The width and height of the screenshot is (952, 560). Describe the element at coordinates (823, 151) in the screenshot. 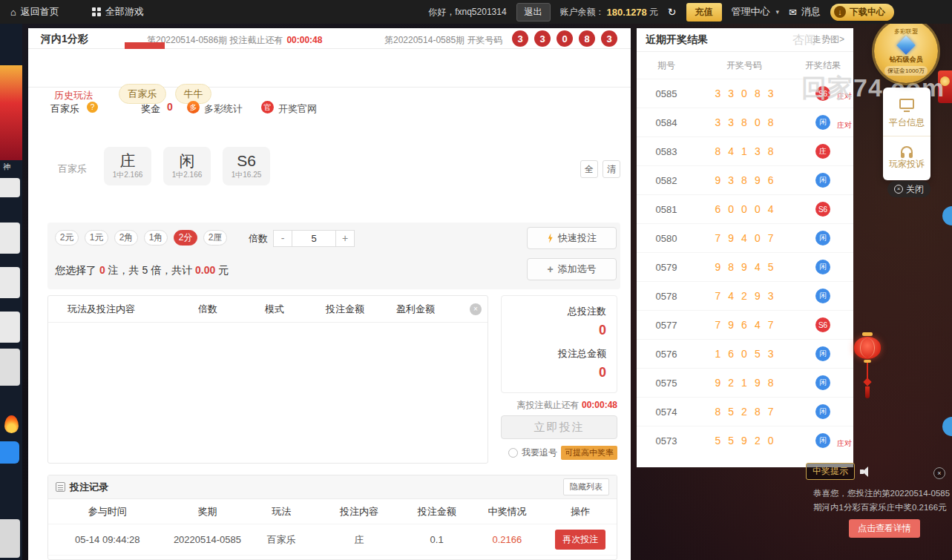

I see `result-outcome: 庄` at that location.